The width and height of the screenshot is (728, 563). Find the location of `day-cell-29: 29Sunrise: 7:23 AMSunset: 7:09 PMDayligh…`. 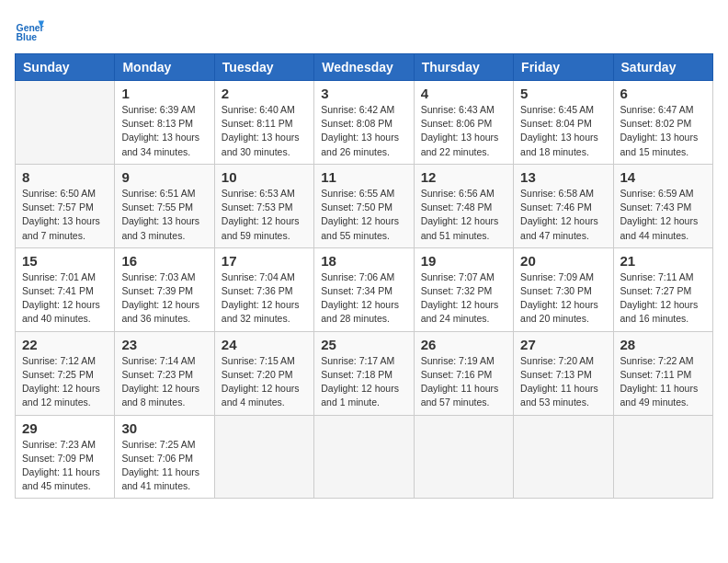

day-cell-29: 29Sunrise: 7:23 AMSunset: 7:09 PMDayligh… is located at coordinates (65, 456).